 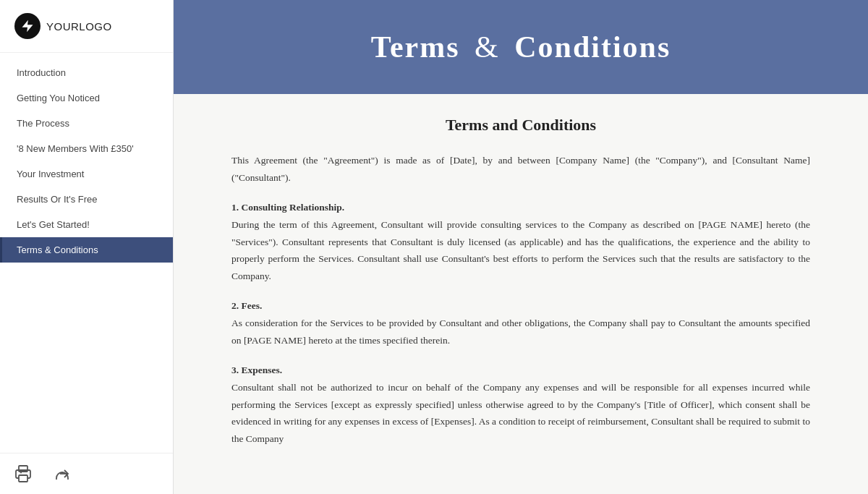 I want to click on share-button, so click(x=62, y=474).